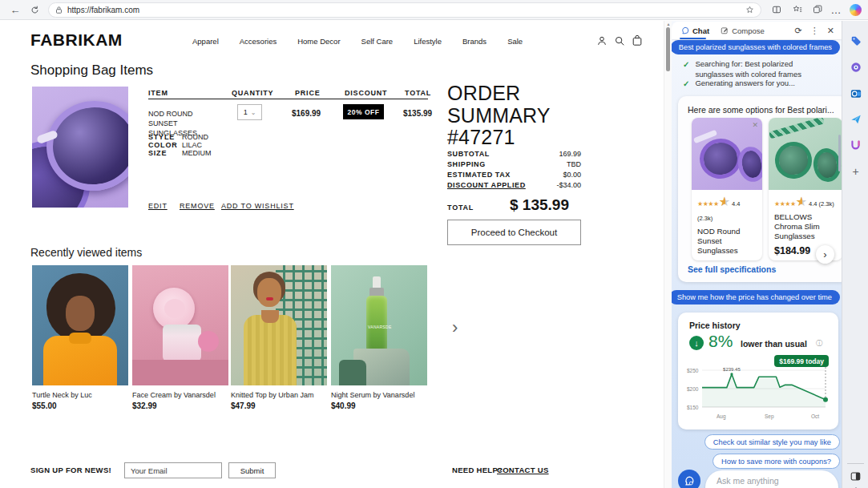 The width and height of the screenshot is (868, 488). What do you see at coordinates (77, 40) in the screenshot?
I see `site-logo: FABRIKAM` at bounding box center [77, 40].